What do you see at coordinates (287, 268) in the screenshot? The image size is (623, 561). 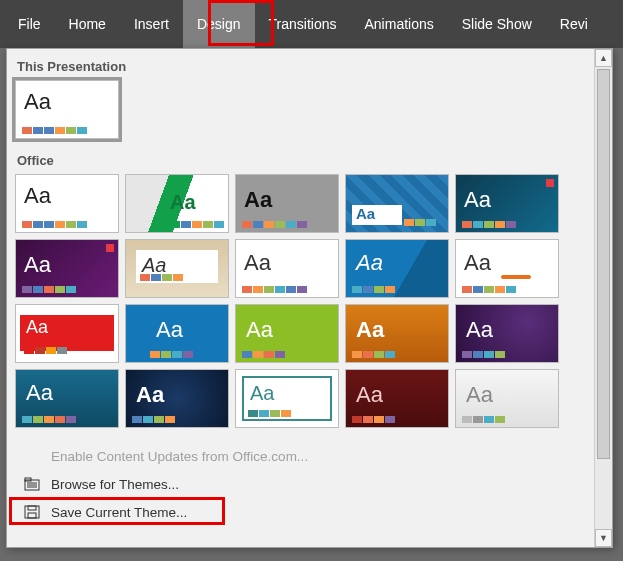 I see `theme-retrospect: Aa` at bounding box center [287, 268].